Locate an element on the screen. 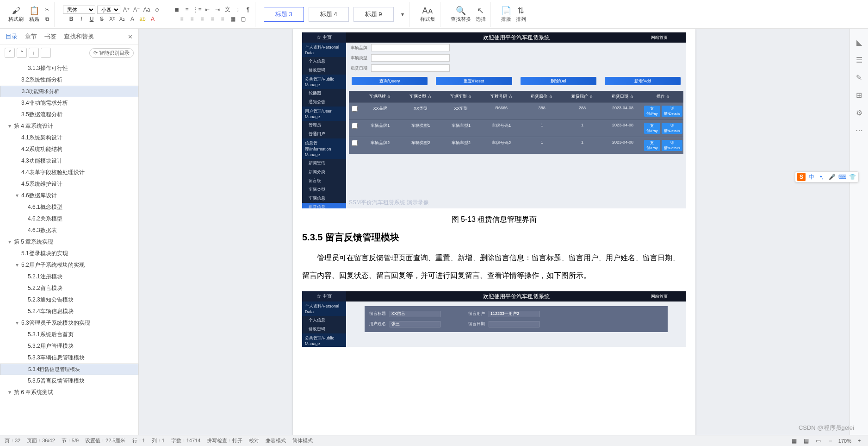  toc-item: 3.3功能需求分析 is located at coordinates (69, 92).